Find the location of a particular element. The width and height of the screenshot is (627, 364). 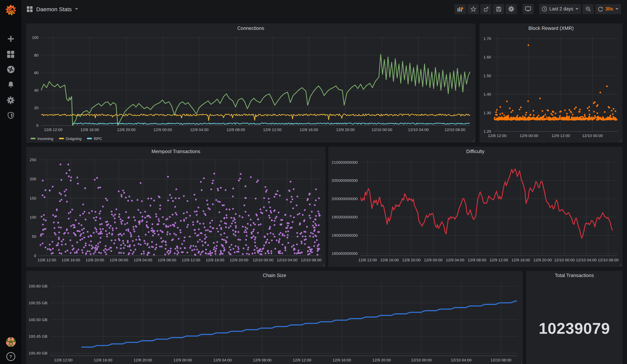

dashboards-grid-icon is located at coordinates (11, 54).